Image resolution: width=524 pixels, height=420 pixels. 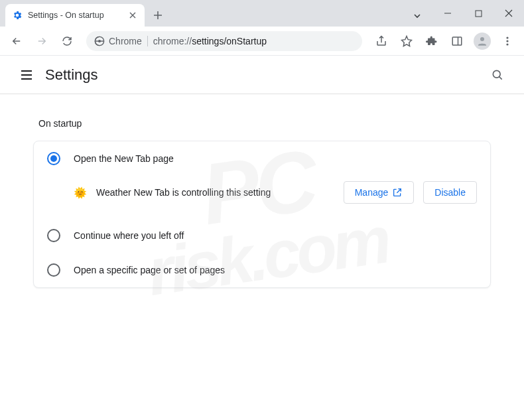 What do you see at coordinates (118, 41) in the screenshot?
I see `site-info-icon: Chrome` at bounding box center [118, 41].